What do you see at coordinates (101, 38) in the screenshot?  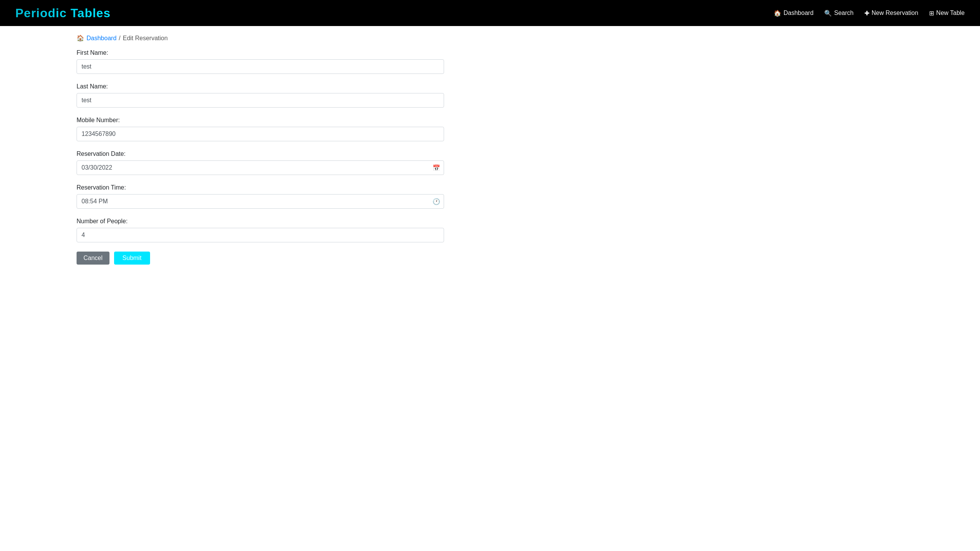 I see `breadcrumb-dashboard-link: Dashboard` at bounding box center [101, 38].